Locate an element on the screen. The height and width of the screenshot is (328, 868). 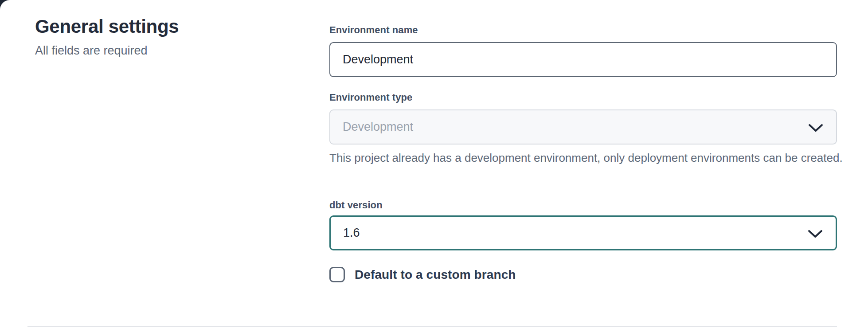
dbt-version-value: 1.6 is located at coordinates (352, 233).